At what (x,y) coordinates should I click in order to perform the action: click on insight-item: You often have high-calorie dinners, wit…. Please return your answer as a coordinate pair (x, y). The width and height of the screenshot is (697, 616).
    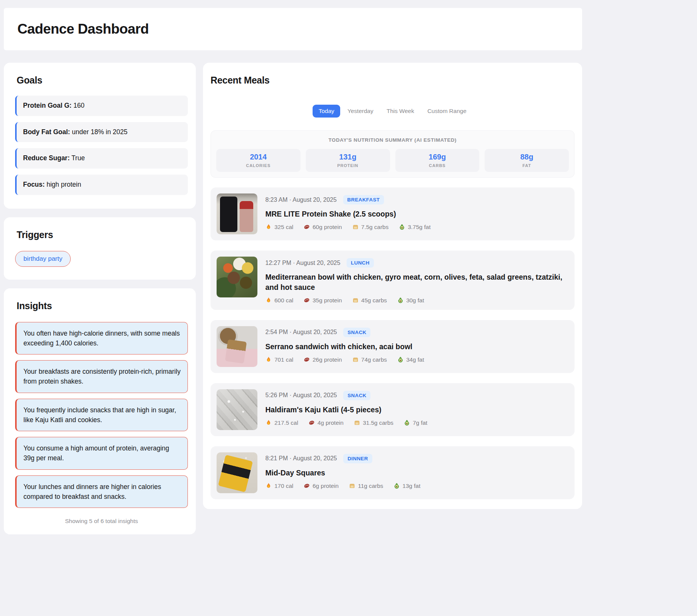
    Looking at the image, I should click on (101, 339).